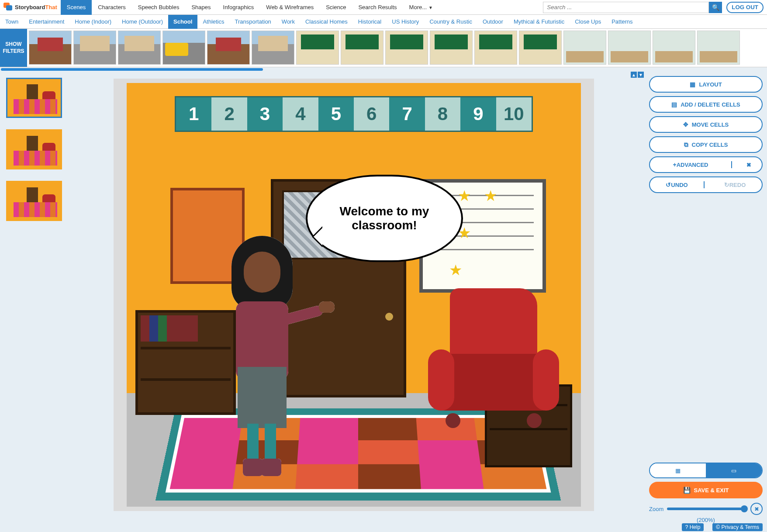 This screenshot has height=532, width=767. What do you see at coordinates (693, 527) in the screenshot?
I see `help-link: ? Help` at bounding box center [693, 527].